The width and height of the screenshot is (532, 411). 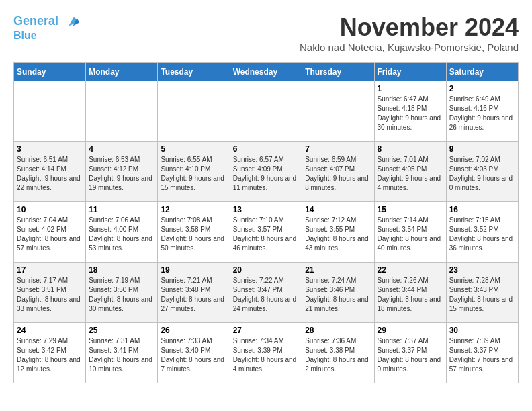 I want to click on day-info: Sunrise: 7:14 AM Sunset: 3:54 PM Dayligh…, so click(x=410, y=234).